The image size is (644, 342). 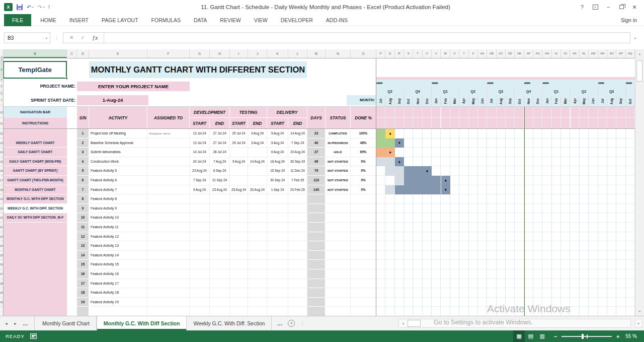 I want to click on cell-test_start-row-7: 25 Aug 24, so click(x=239, y=190).